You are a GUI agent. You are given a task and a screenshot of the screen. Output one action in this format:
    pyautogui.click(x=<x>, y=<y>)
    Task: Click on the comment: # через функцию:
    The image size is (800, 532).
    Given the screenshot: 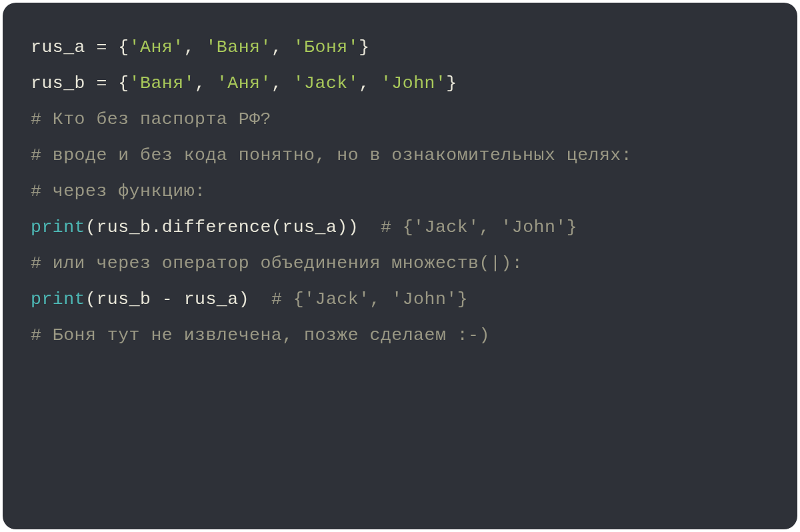 What is the action you would take?
    pyautogui.click(x=118, y=191)
    